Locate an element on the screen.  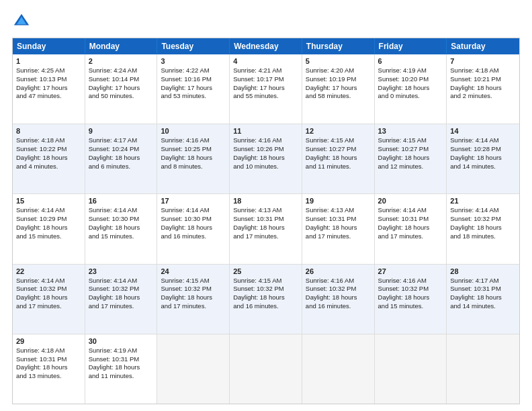
cell-line: and 4 minutes. is located at coordinates (48, 167).